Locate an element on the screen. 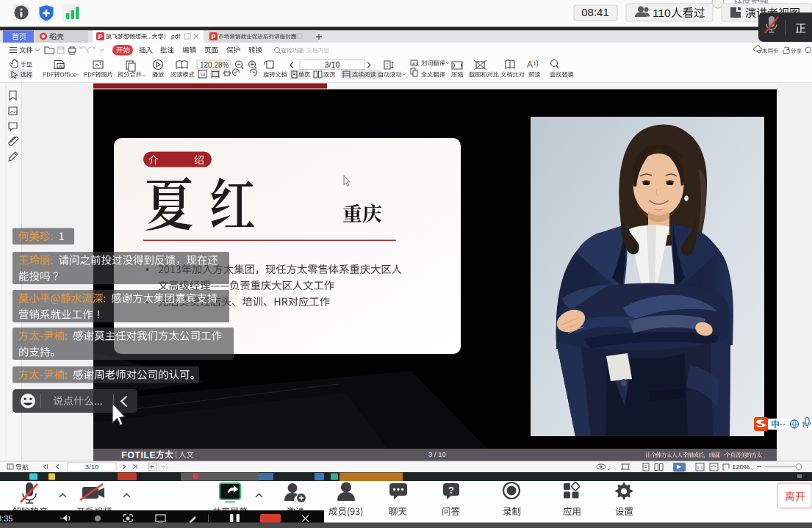  svg-text: 120.28% is located at coordinates (215, 65).